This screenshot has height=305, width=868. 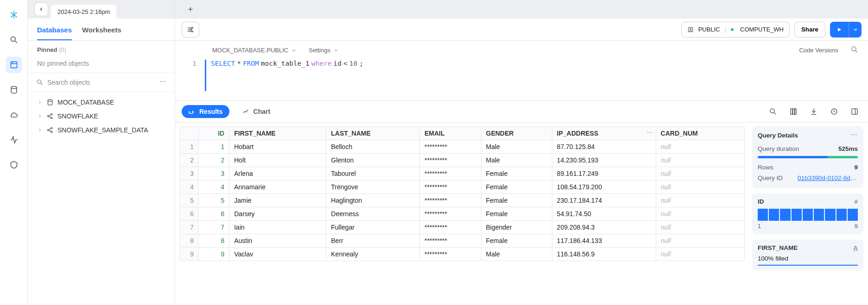 What do you see at coordinates (373, 174) in the screenshot?
I see `table-cell: Tabourel` at bounding box center [373, 174].